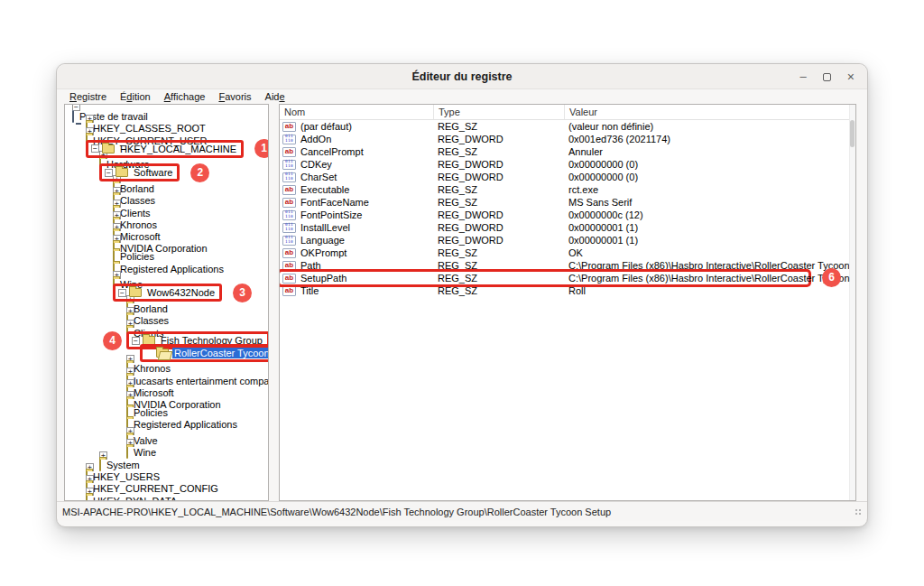 Image resolution: width=924 pixels, height=586 pixels. I want to click on value-name-cell: CDKey, so click(356, 164).